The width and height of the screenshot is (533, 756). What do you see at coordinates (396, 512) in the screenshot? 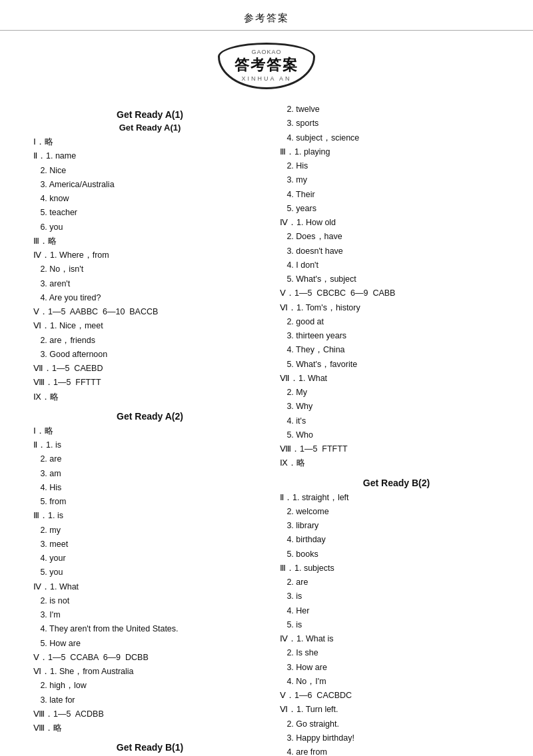
I see `b2-line-1: 2. welcome` at bounding box center [396, 512].